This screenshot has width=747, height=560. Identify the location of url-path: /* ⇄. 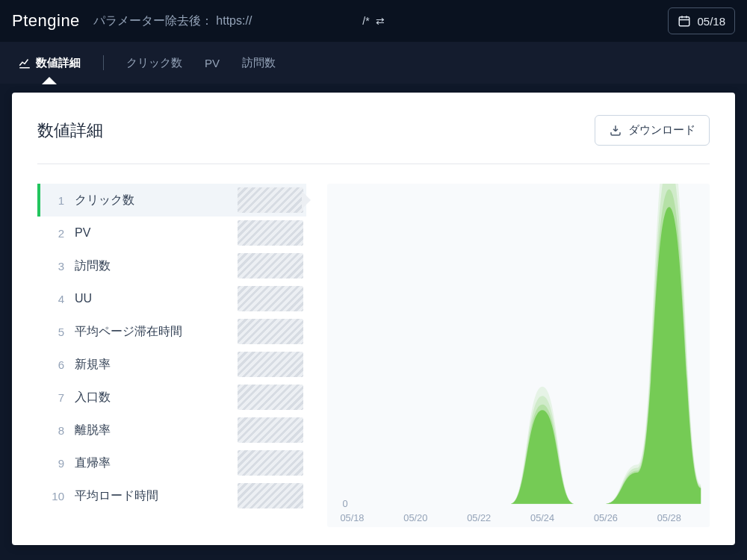
(374, 21).